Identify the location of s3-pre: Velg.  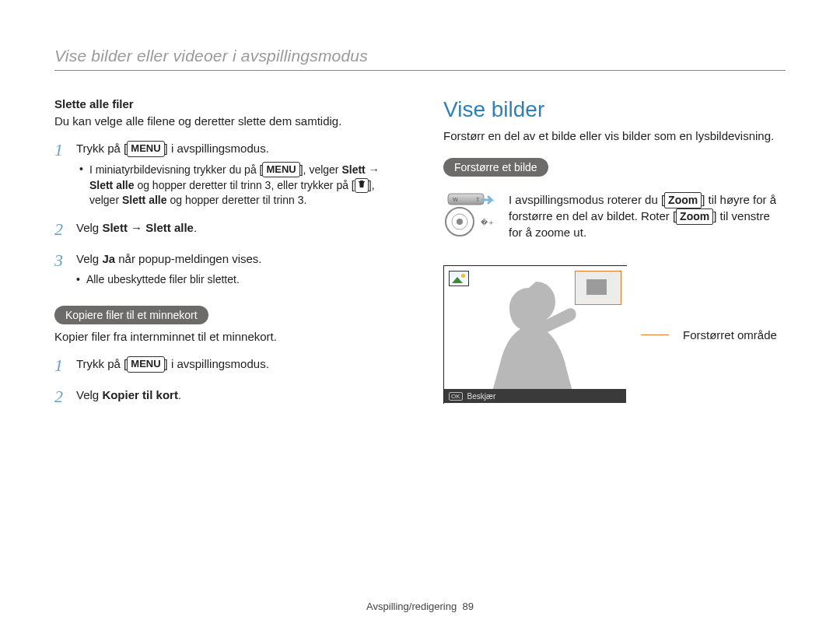
(89, 258).